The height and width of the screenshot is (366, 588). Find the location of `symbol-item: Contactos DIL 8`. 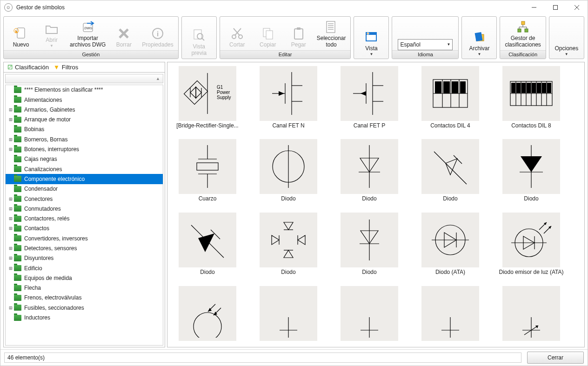

symbol-item: Contactos DIL 8 is located at coordinates (531, 98).